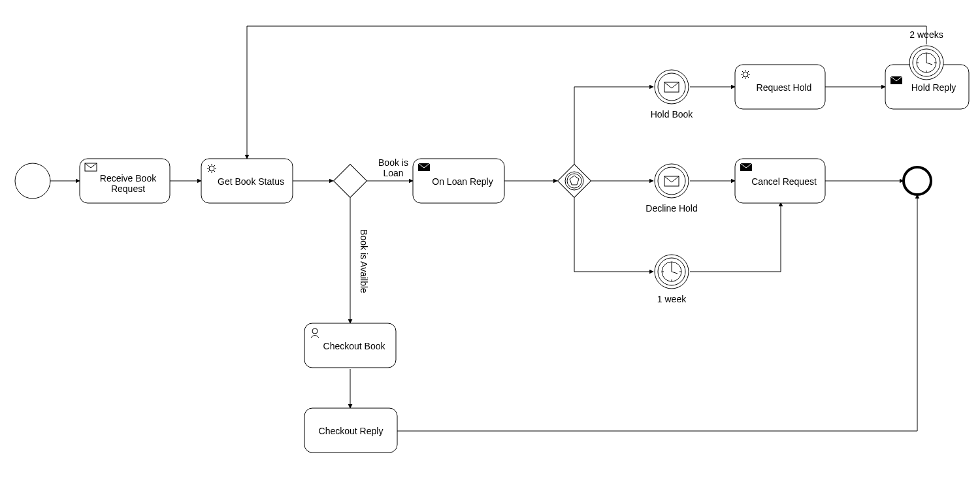 The height and width of the screenshot is (478, 980). Describe the element at coordinates (125, 181) in the screenshot. I see `task-receive-book-request: Receive BookRequest` at that location.